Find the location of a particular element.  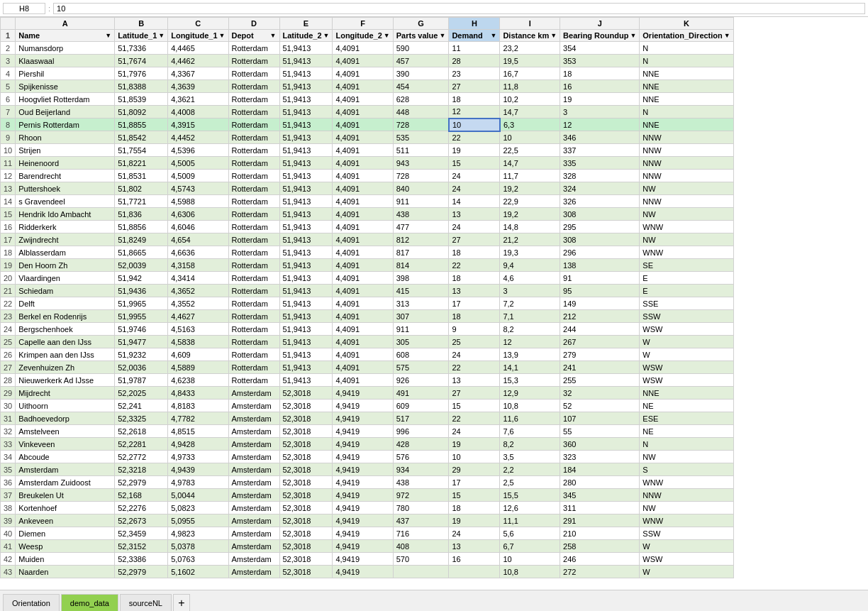

header-orientation: Orientation_Direction▼ is located at coordinates (686, 35).